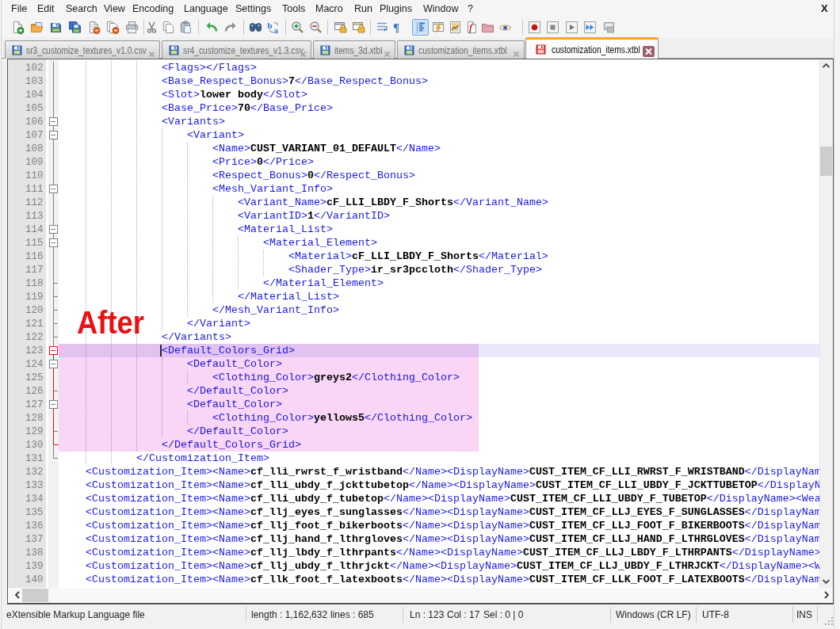 The height and width of the screenshot is (629, 840). I want to click on svg-text: a, so click(276, 30).